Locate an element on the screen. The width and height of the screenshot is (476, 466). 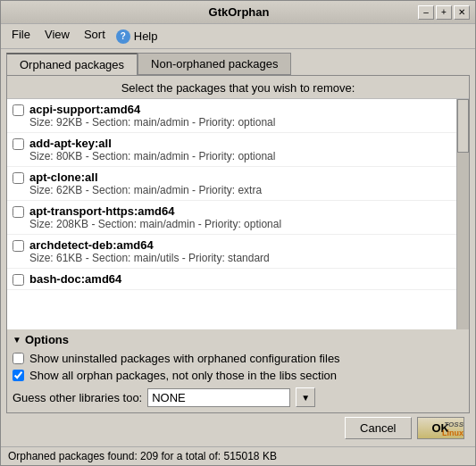
ok-button: OK TOSS Linux is located at coordinates (441, 429).